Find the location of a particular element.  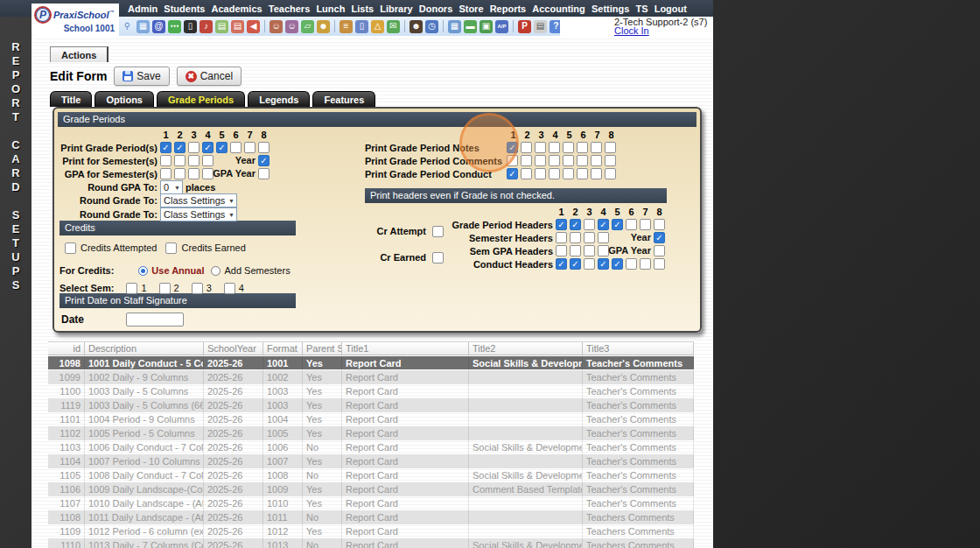

column-header-parent-sig: Parent Sig is located at coordinates (322, 348).